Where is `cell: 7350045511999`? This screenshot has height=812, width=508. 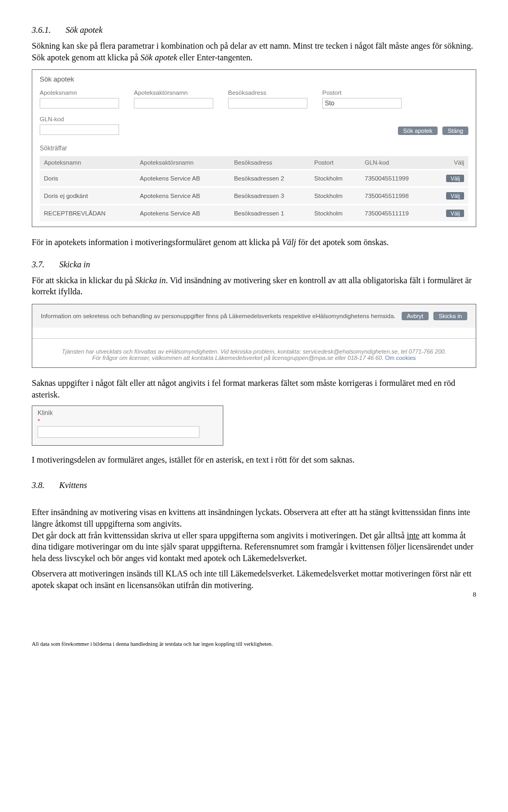
cell: 7350045511999 is located at coordinates (396, 179).